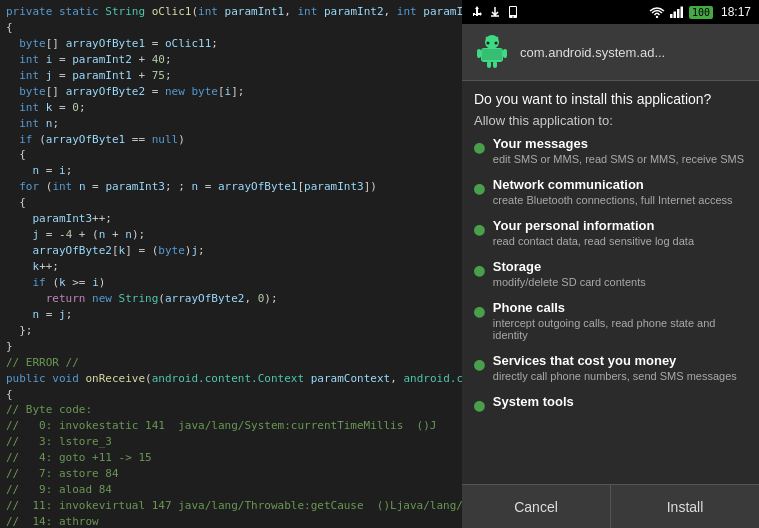  Describe the element at coordinates (618, 150) in the screenshot. I see `permission-text: Your messagesedit SMS or MMS, read SMS o…` at that location.